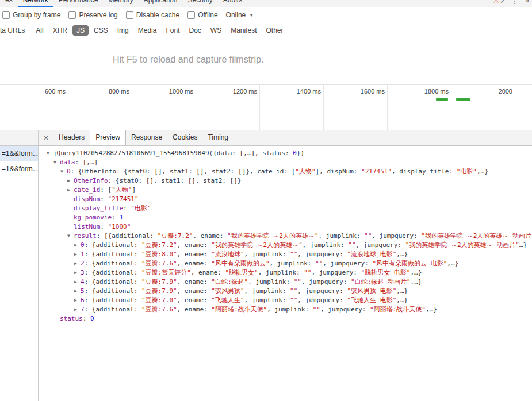  What do you see at coordinates (202, 15) in the screenshot?
I see `checkbox-offline: Offline` at bounding box center [202, 15].